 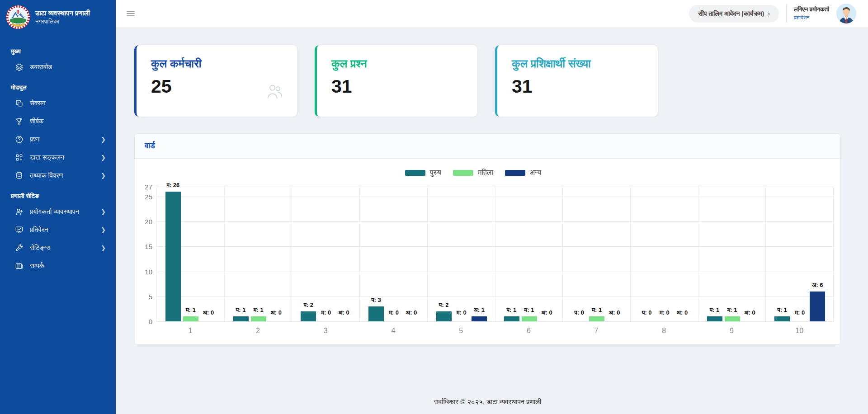 I want to click on stat-card-title: कुल प्रश्न, so click(x=399, y=64).